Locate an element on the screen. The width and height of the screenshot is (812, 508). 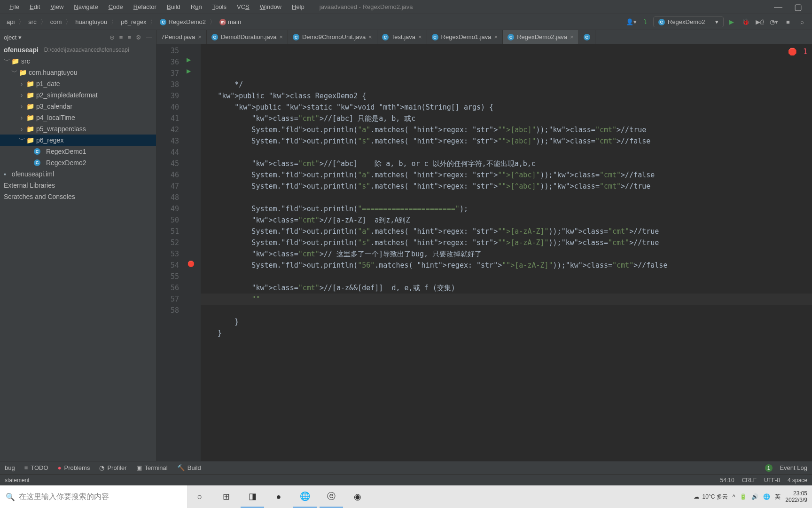
collapse-all-icon: ≡ is located at coordinates (129, 38).